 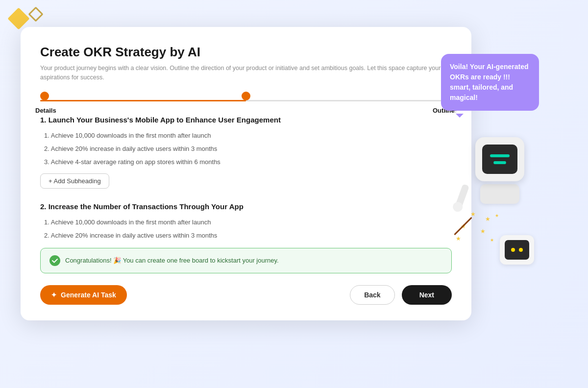 I want to click on star-6: ★, so click(x=492, y=240).